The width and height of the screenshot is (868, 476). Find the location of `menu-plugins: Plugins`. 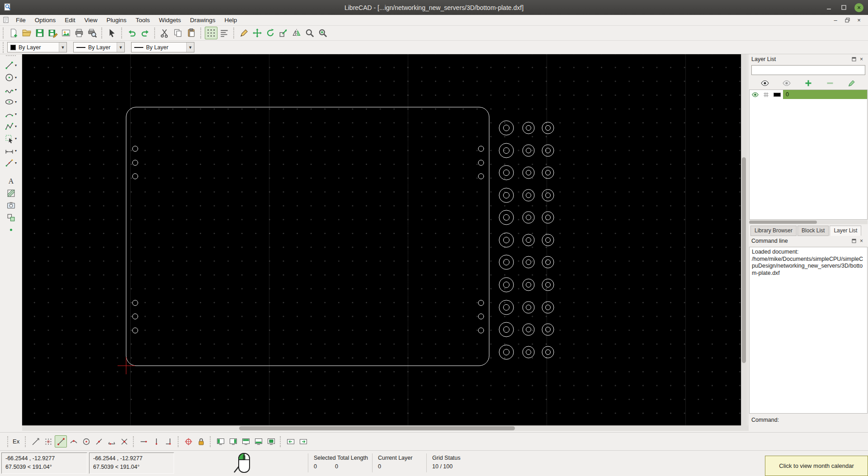

menu-plugins: Plugins is located at coordinates (117, 20).